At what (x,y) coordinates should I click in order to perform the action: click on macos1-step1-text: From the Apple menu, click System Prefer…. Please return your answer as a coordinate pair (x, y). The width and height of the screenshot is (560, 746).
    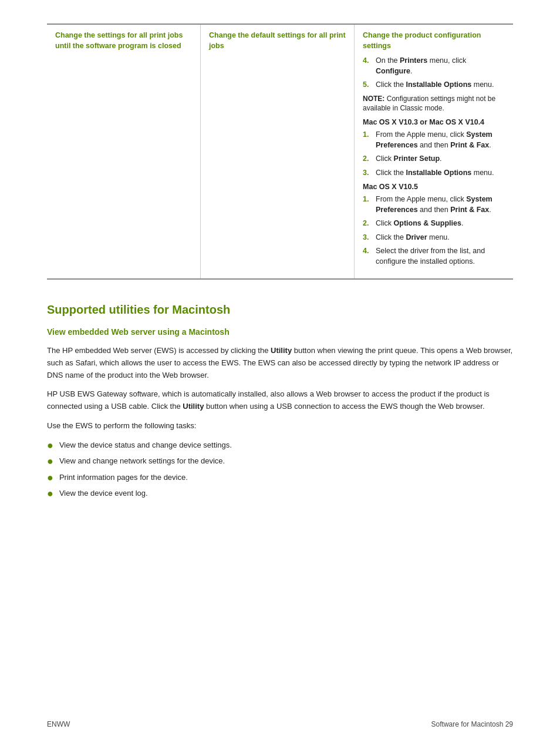
    Looking at the image, I should click on (440, 140).